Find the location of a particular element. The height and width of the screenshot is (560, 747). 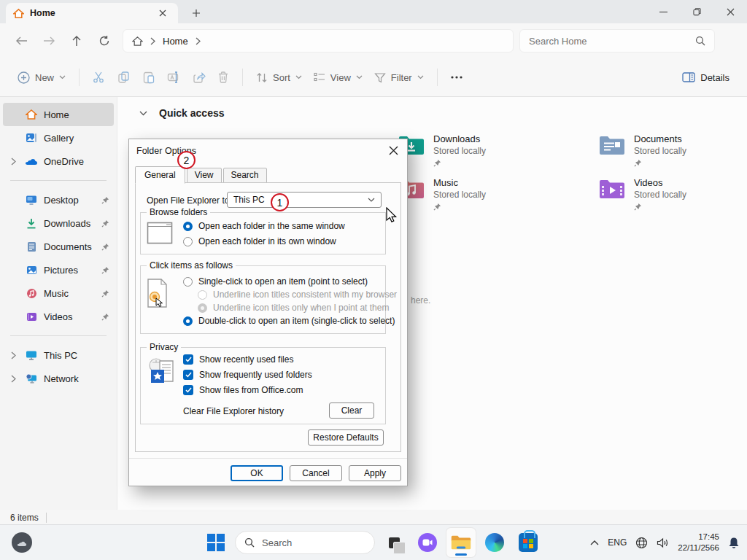

copy-button is located at coordinates (124, 77).